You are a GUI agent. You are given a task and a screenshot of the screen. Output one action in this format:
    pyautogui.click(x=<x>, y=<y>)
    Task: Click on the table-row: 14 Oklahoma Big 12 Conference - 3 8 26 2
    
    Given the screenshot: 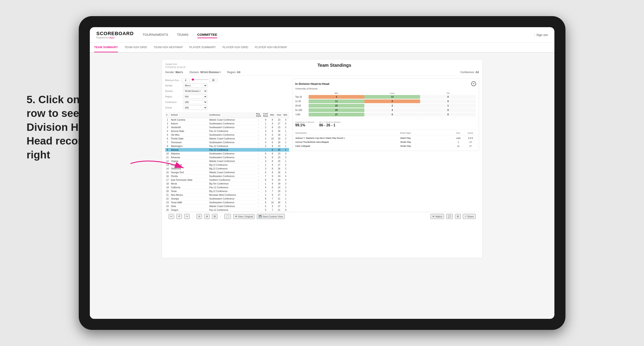 What is the action you would take?
    pyautogui.click(x=227, y=169)
    